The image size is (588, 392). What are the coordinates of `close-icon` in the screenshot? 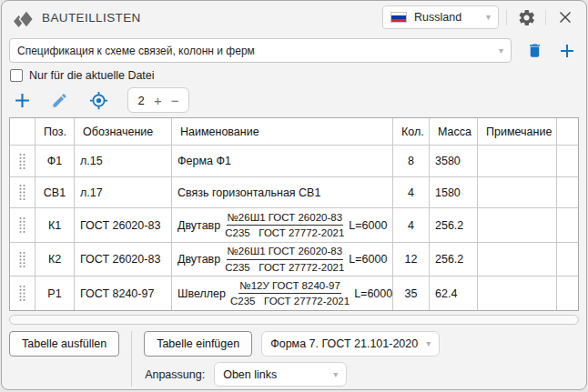 It's located at (565, 17).